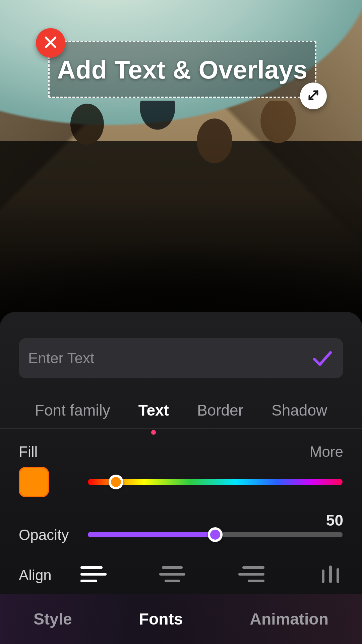 The image size is (362, 644). What do you see at coordinates (215, 535) in the screenshot?
I see `opacity-slider-thumb` at bounding box center [215, 535].